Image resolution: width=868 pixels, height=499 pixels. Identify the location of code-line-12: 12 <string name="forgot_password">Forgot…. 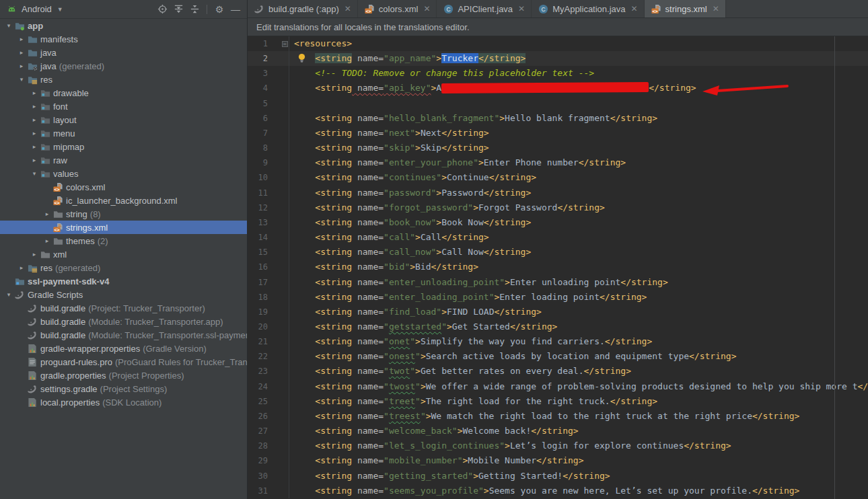
(558, 208).